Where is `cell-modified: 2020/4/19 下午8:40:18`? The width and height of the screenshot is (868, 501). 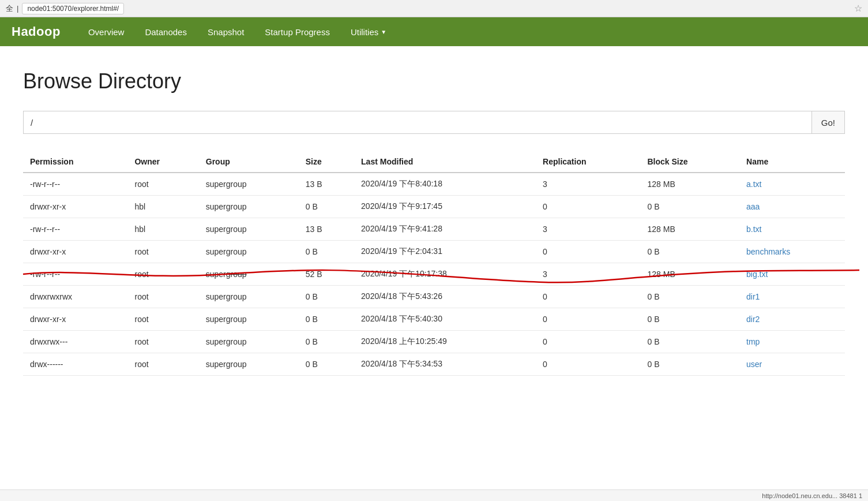
cell-modified: 2020/4/19 下午8:40:18 is located at coordinates (445, 184).